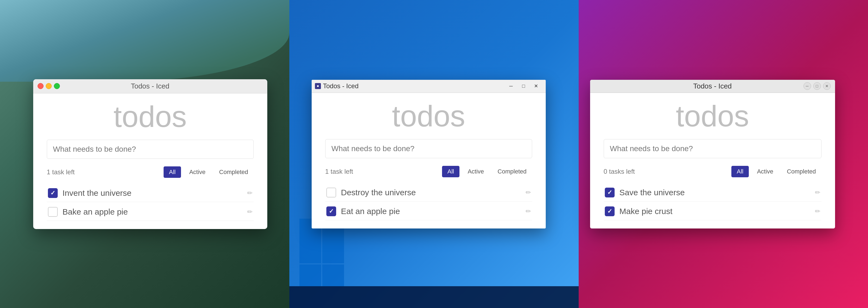 The image size is (868, 308). I want to click on mac-edit-icon-2: ✏, so click(250, 212).